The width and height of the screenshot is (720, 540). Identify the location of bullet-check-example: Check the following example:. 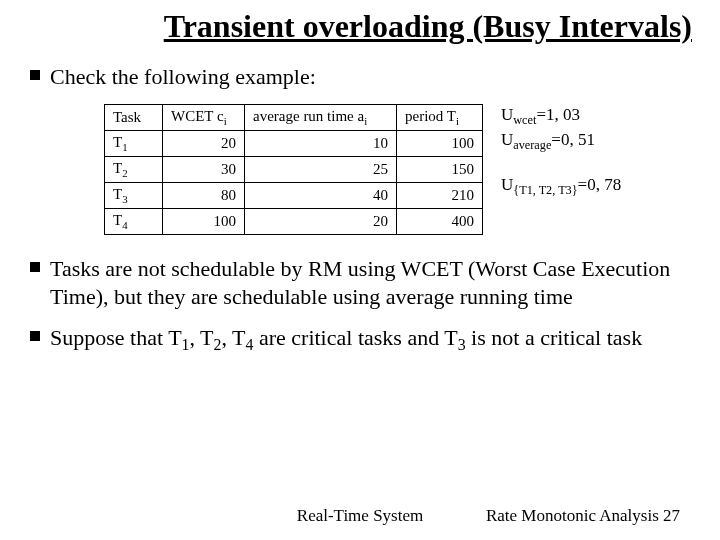
(360, 77).